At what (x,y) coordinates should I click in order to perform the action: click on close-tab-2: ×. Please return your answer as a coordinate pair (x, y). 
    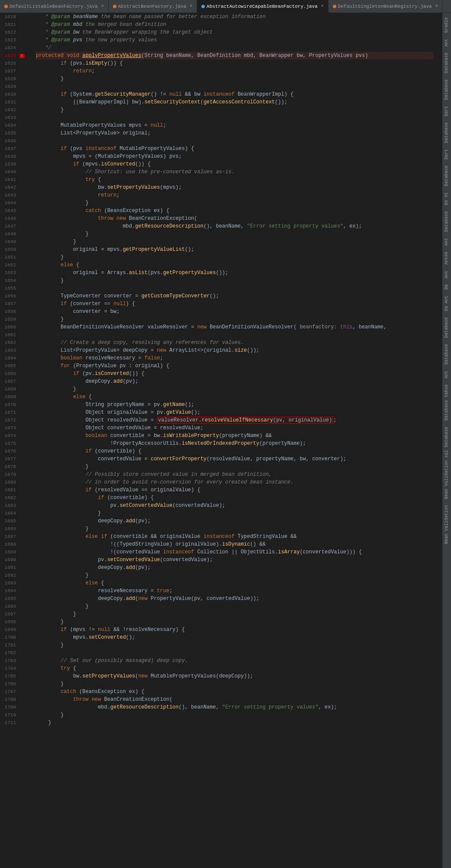
    Looking at the image, I should click on (191, 6).